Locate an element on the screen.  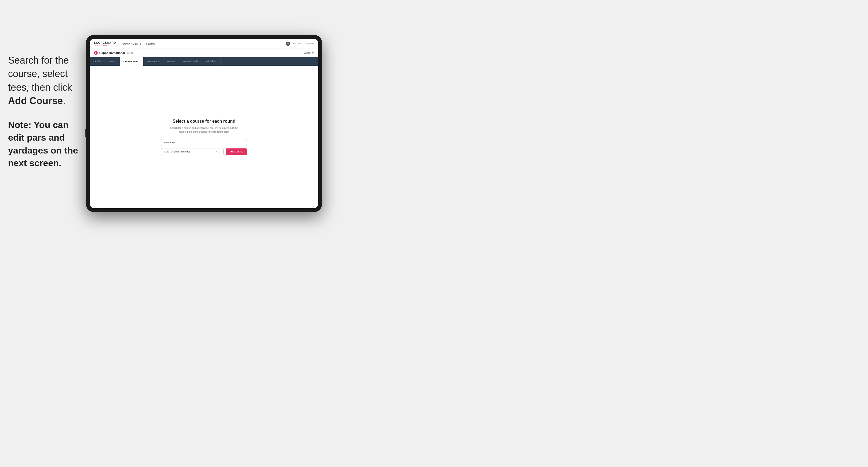
user-name: Test User is located at coordinates (297, 44).